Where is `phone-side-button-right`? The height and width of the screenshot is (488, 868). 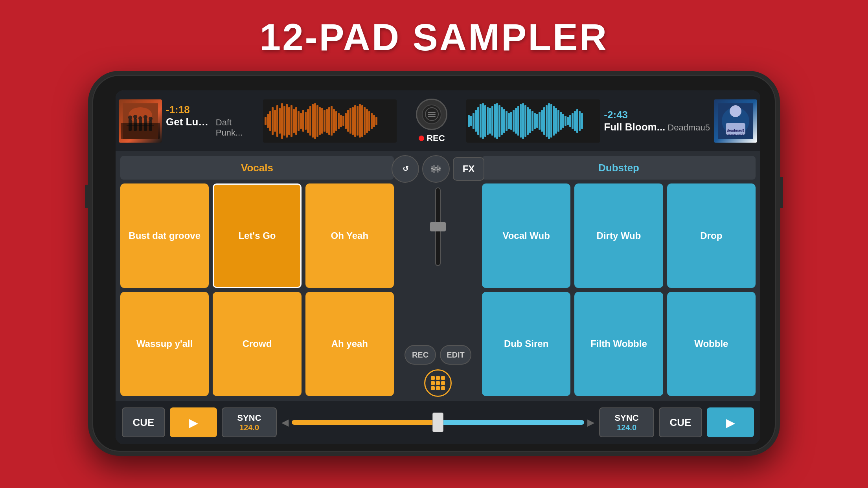 phone-side-button-right is located at coordinates (780, 193).